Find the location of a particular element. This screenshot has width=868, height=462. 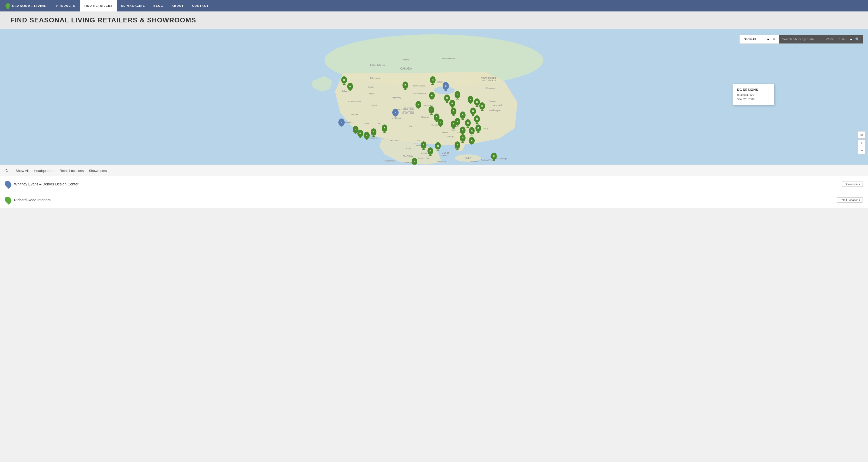

svg-text: Washington is located at coordinates (495, 111).